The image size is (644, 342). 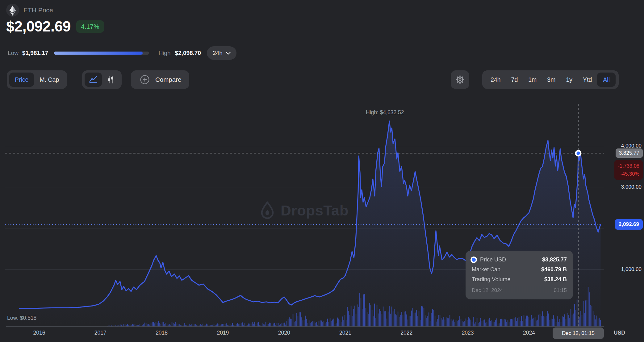 What do you see at coordinates (529, 333) in the screenshot?
I see `x-axis-year-2024: 2024` at bounding box center [529, 333].